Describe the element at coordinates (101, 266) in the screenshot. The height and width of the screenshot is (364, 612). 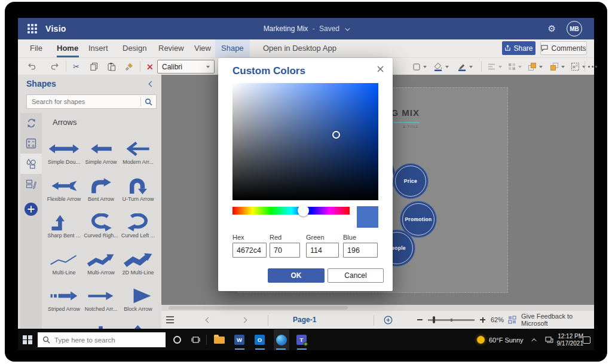
I see `shape-item: Multi-Arrow` at that location.